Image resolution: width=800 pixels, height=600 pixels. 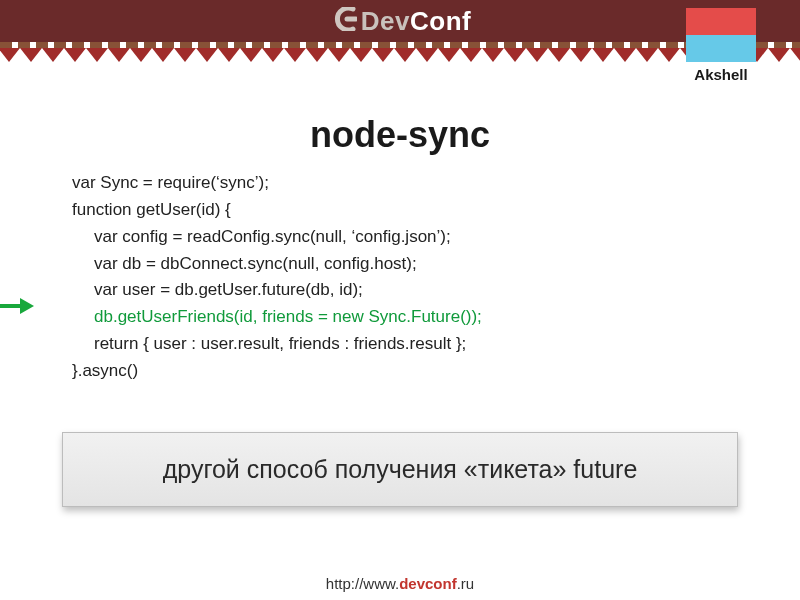 What do you see at coordinates (400, 470) in the screenshot?
I see `callout-box: другой способ получения «тикета» future` at bounding box center [400, 470].